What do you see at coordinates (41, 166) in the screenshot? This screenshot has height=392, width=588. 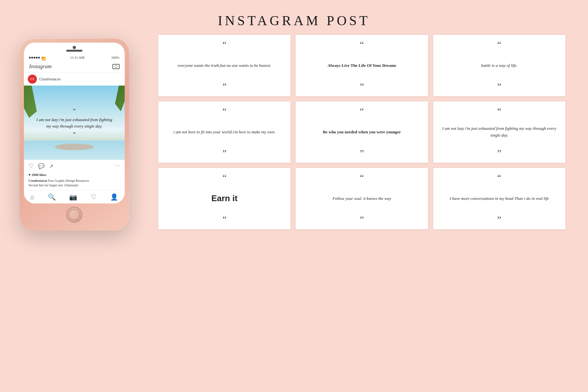 I see `ig-actions-left: ♡ 💬 ↗` at bounding box center [41, 166].